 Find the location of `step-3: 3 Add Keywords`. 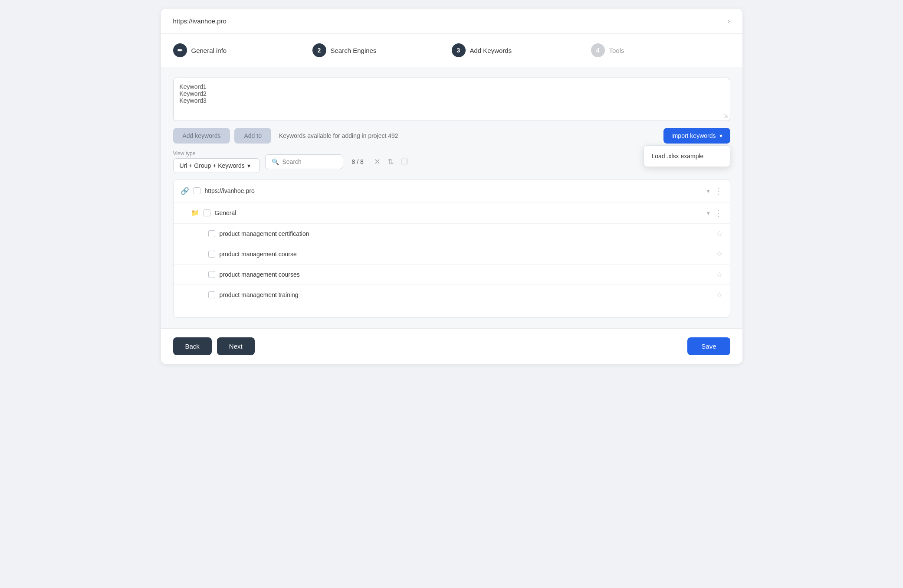

step-3: 3 Add Keywords is located at coordinates (522, 50).